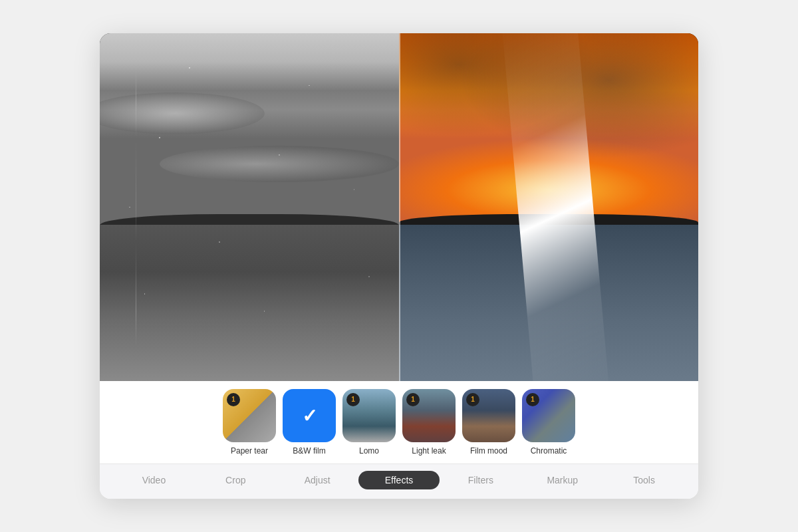 The width and height of the screenshot is (798, 532). Describe the element at coordinates (369, 422) in the screenshot. I see `effect-item-lomo: 1 Lomo` at that location.